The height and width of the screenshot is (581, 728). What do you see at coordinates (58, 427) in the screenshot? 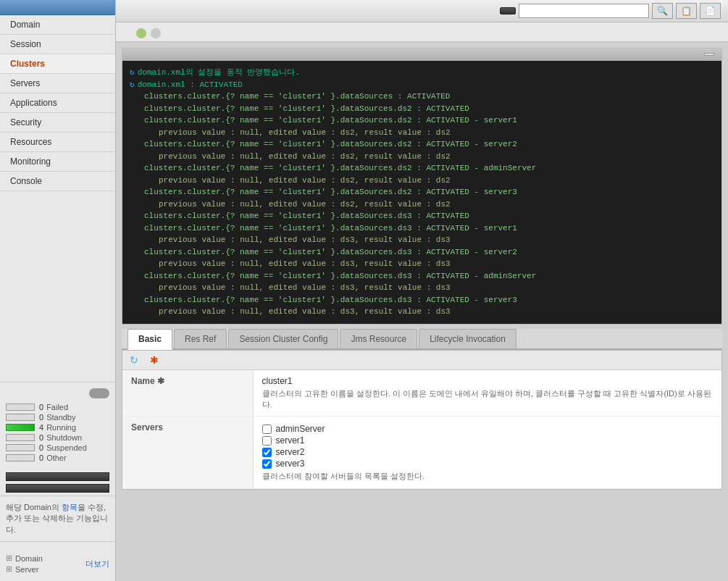
I see `status-item-running: 4 Running` at bounding box center [58, 427].